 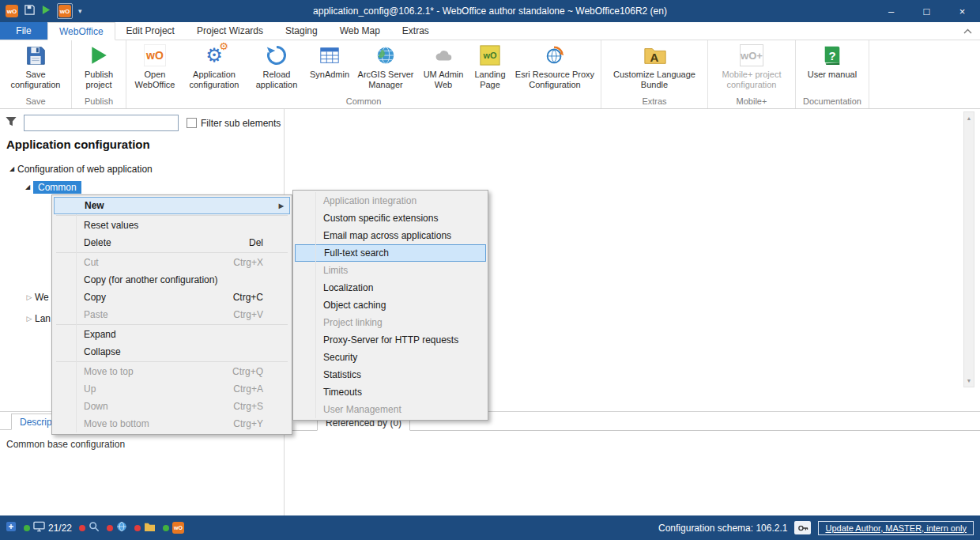 I want to click on quick-access-dropdown-icon: ▾, so click(x=81, y=11).